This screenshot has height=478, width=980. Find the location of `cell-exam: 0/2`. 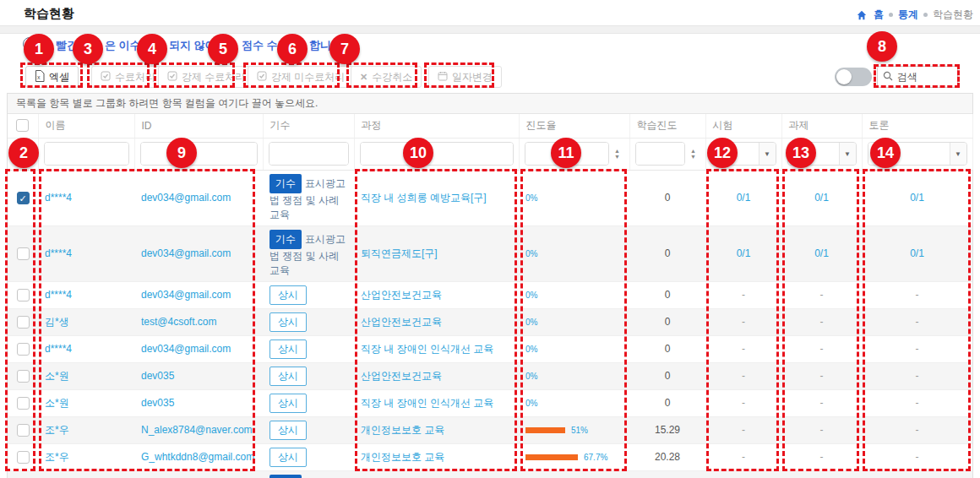

cell-exam: 0/2 is located at coordinates (743, 475).